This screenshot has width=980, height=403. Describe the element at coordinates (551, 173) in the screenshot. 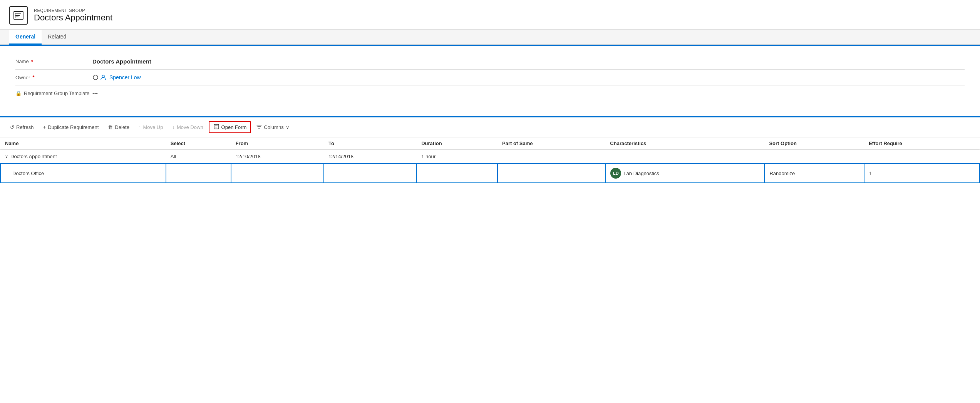

I see `cell-part-of-same-child` at that location.